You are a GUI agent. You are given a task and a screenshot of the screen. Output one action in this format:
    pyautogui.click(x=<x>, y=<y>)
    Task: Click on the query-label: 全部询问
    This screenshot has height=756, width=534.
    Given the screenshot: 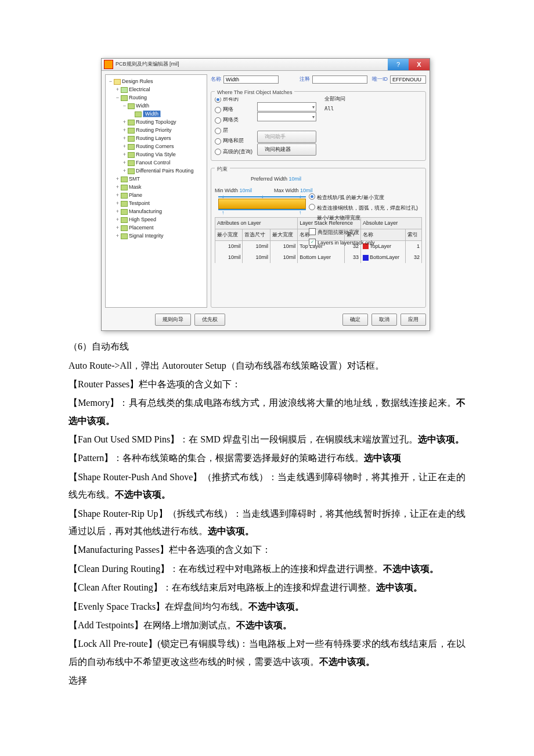 What is the action you would take?
    pyautogui.click(x=335, y=99)
    